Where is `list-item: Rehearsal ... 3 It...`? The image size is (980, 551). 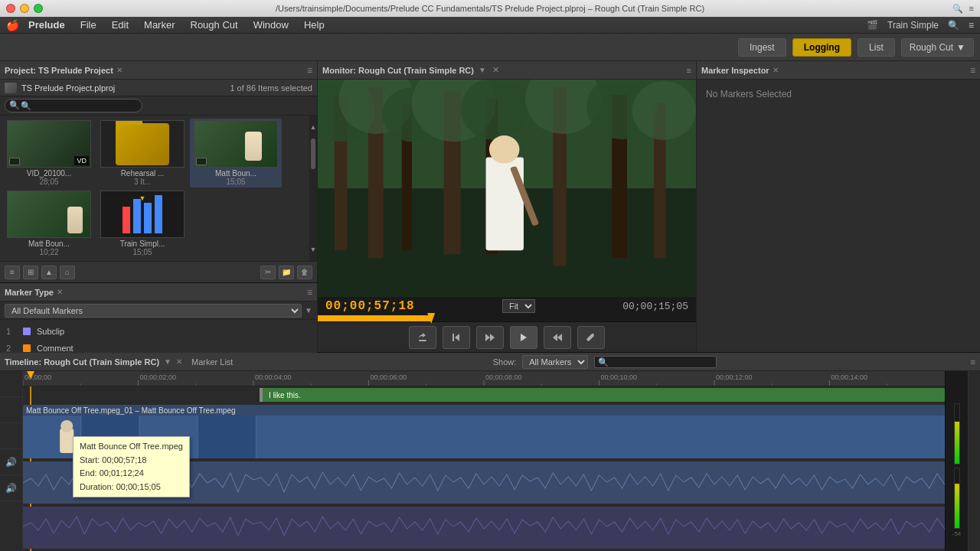
list-item: Rehearsal ... 3 It... is located at coordinates (142, 153).